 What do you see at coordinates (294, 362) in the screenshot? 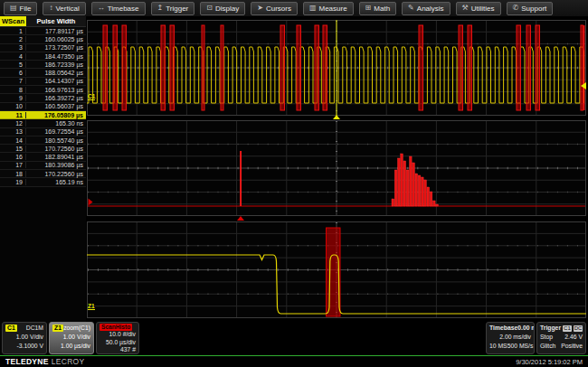
I see `status-footer: TELEDYNELECROY 9/30/2012 5:19:02 PM` at bounding box center [294, 362].